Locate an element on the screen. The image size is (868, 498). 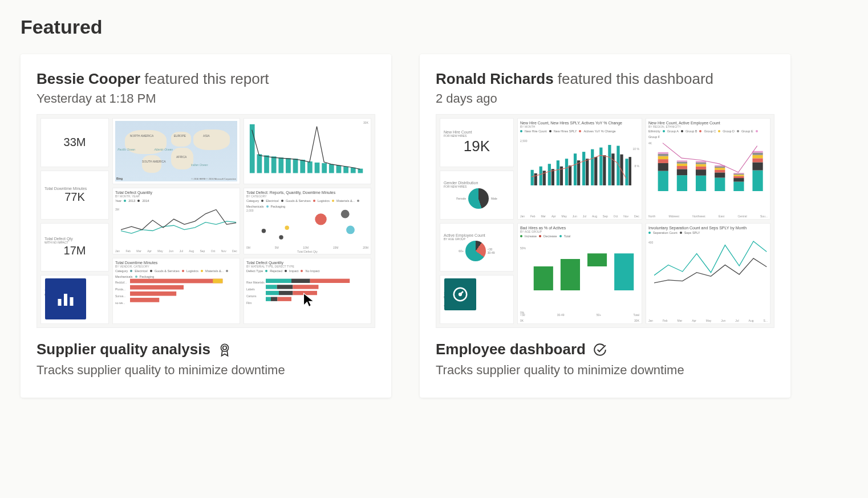
featured-user: Ronald Richards is located at coordinates (495, 79).